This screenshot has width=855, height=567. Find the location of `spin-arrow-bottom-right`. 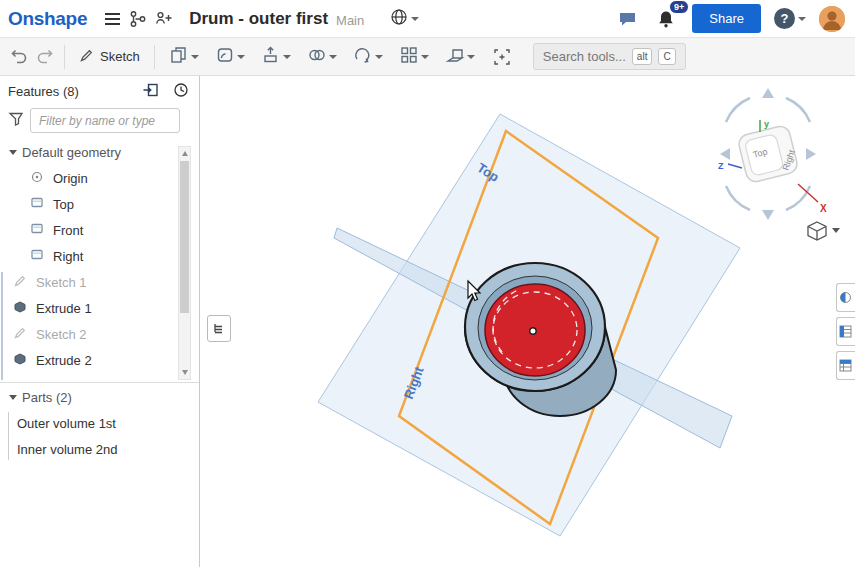

spin-arrow-bottom-right is located at coordinates (798, 198).